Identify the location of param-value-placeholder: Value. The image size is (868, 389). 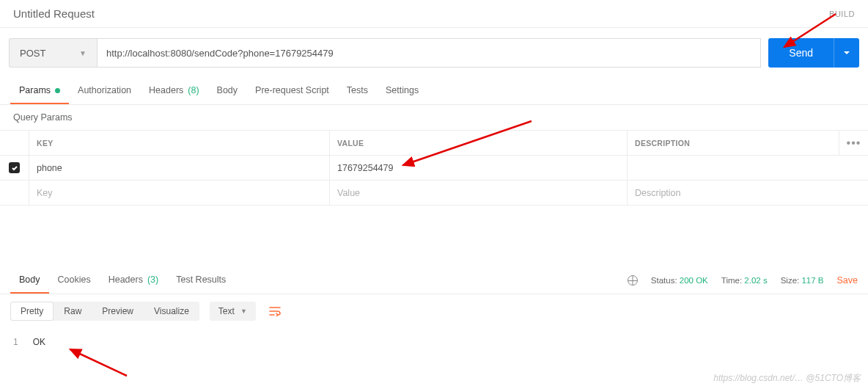
(479, 192).